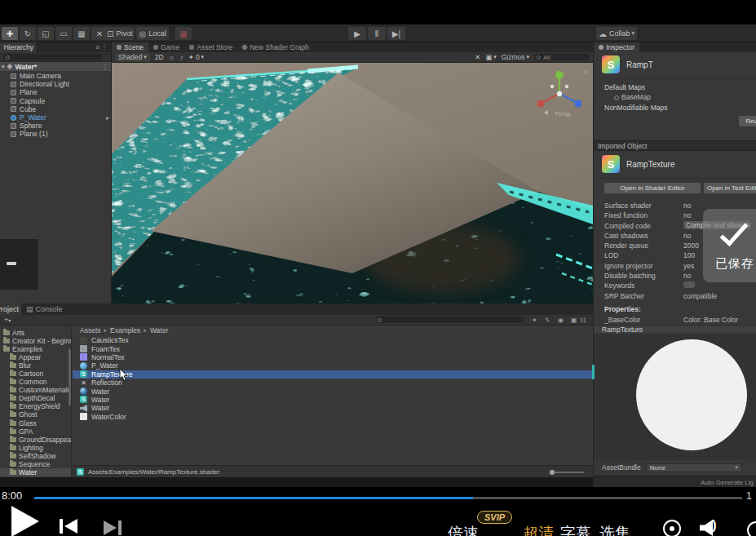 This screenshot has height=536, width=756. What do you see at coordinates (672, 528) in the screenshot?
I see `settings-icon` at bounding box center [672, 528].